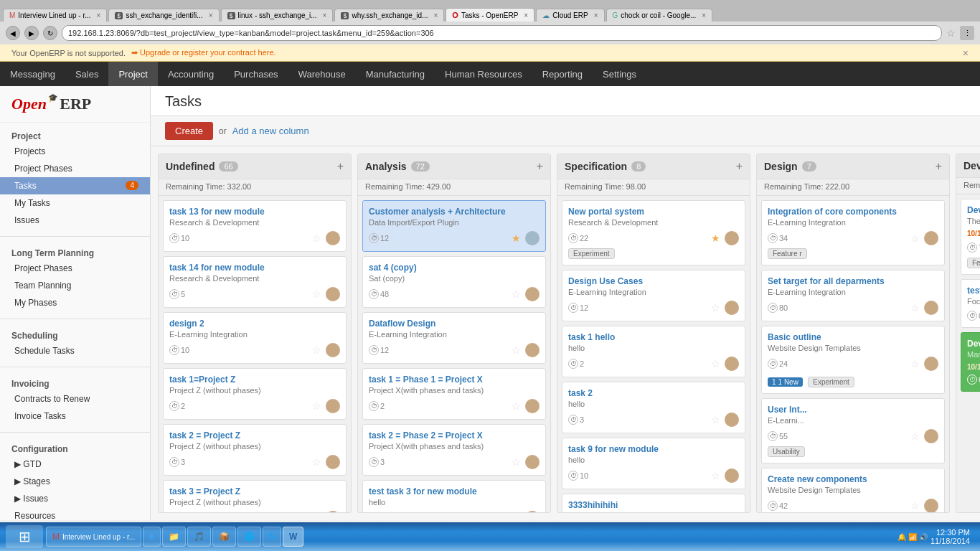  Describe the element at coordinates (654, 232) in the screenshot. I see `card-portal: New portal system Research & Development…` at that location.